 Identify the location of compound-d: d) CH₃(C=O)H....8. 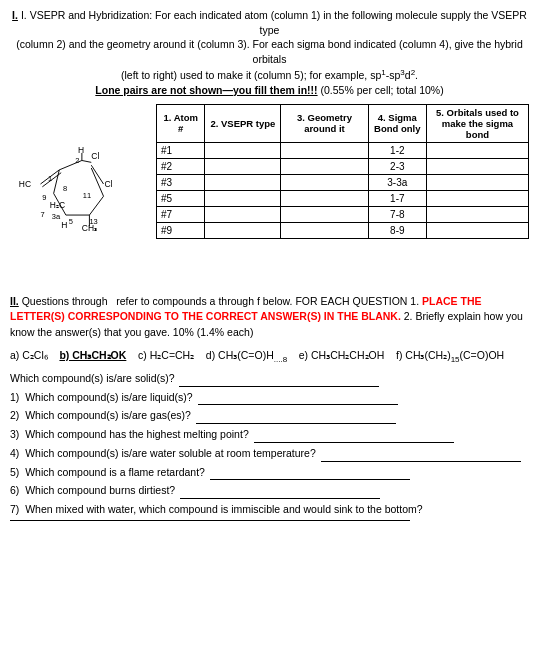
(251, 355).